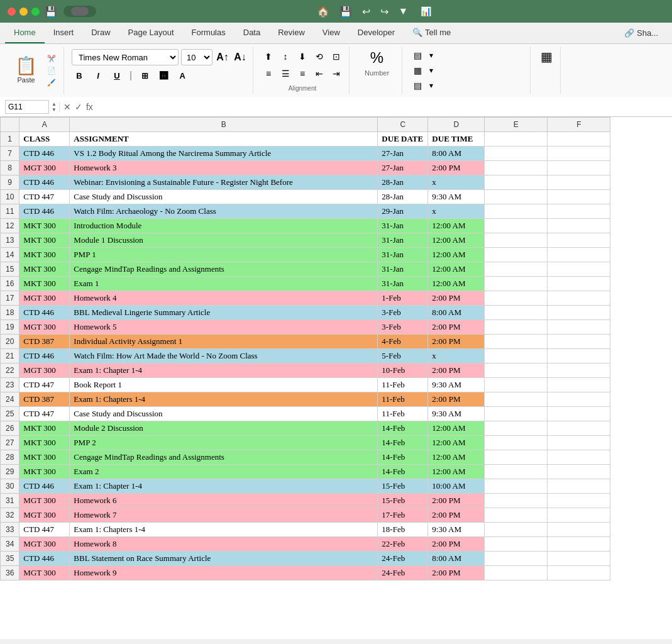 The height and width of the screenshot is (644, 672). Describe the element at coordinates (385, 11) in the screenshot. I see `redo-icon: ↪` at that location.